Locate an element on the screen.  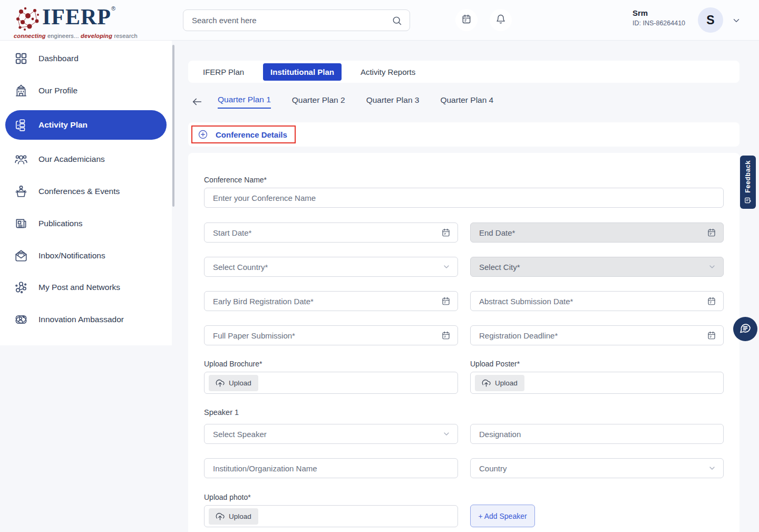
photo-upload-box: Upload is located at coordinates (331, 516).